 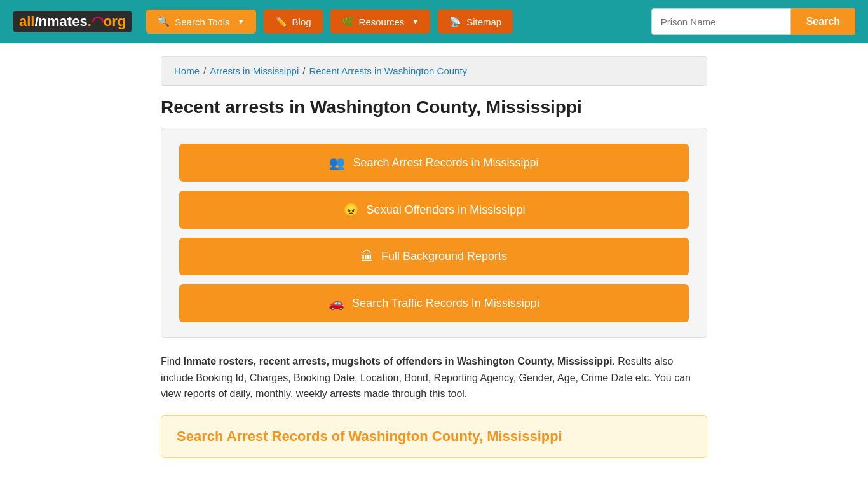 What do you see at coordinates (164, 22) in the screenshot?
I see `search-icon: 🔍` at bounding box center [164, 22].